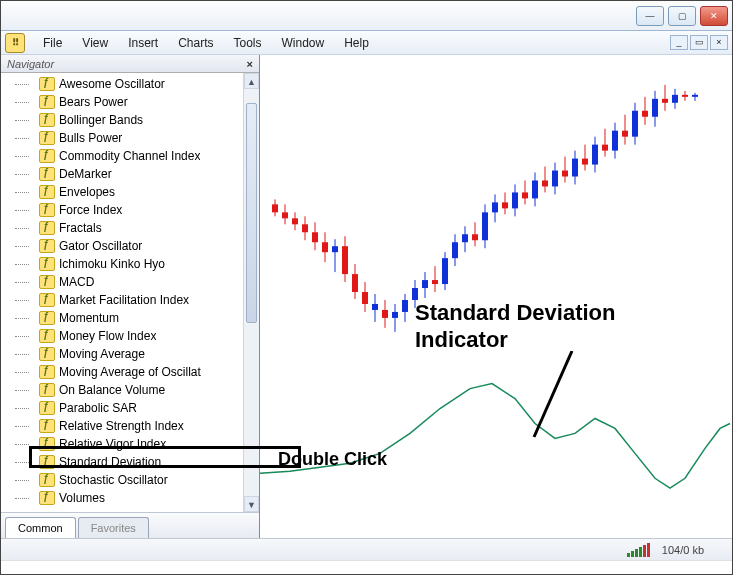  I want to click on indicator-item-macd: MACD, so click(133, 282).